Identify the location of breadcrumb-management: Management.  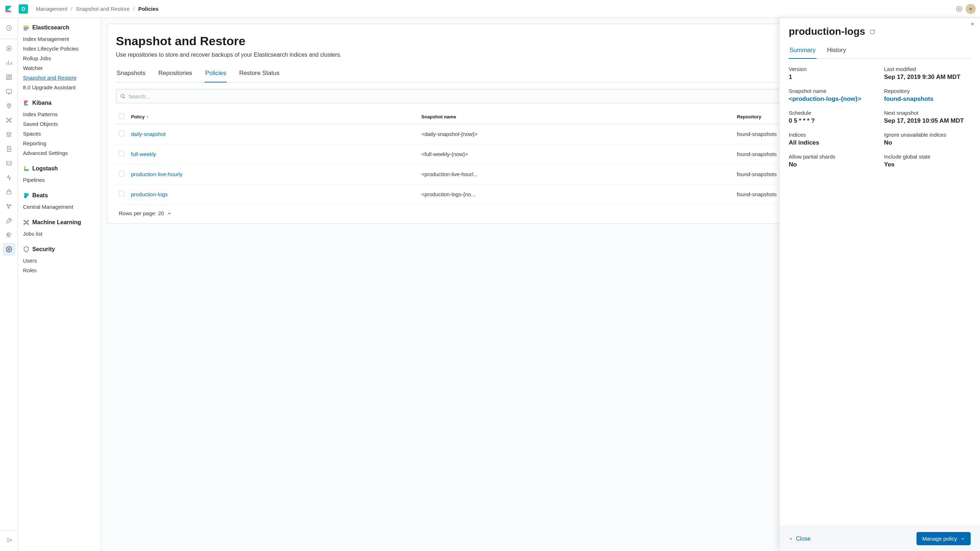
(52, 9).